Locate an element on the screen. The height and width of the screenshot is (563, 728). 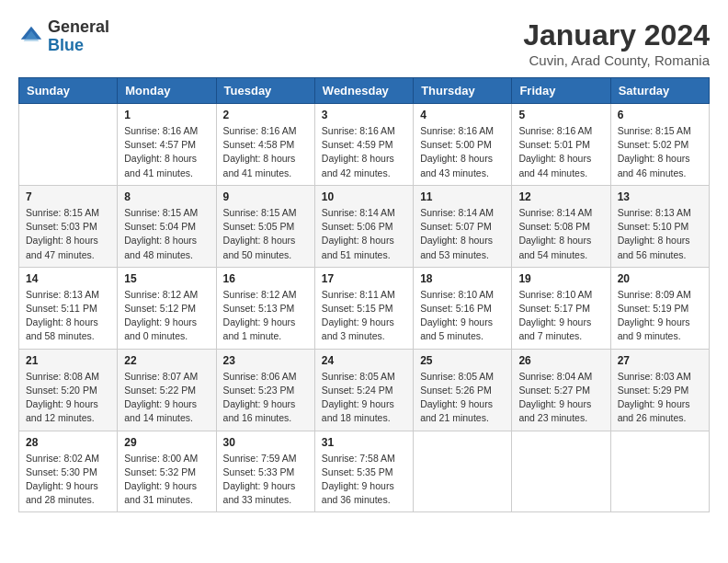
logo: General Blue is located at coordinates (64, 37).